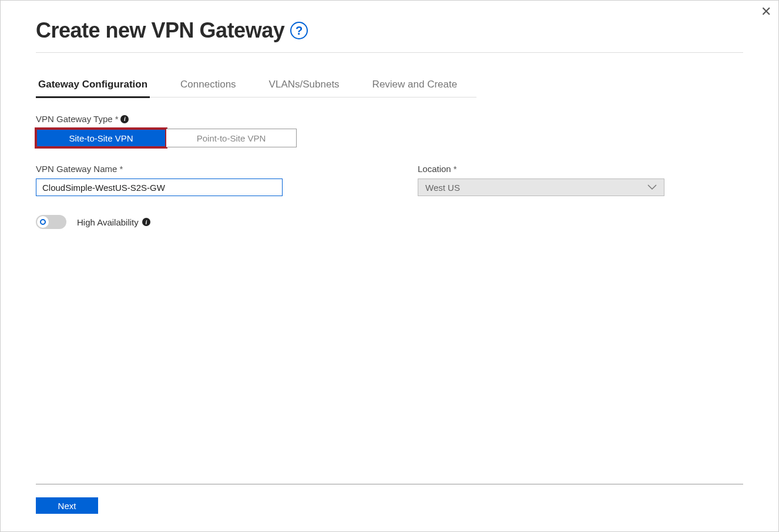 This screenshot has width=779, height=532. What do you see at coordinates (766, 12) in the screenshot?
I see `close-icon: ✕` at bounding box center [766, 12].